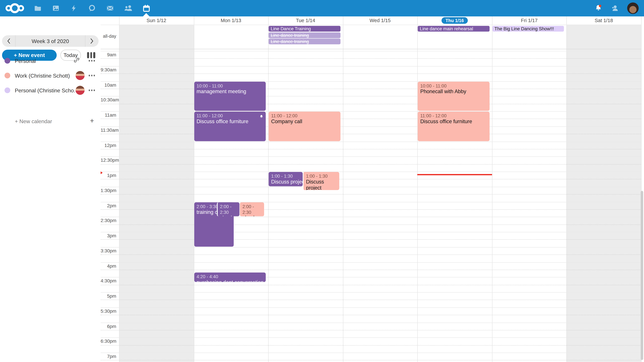 The width and height of the screenshot is (644, 362). I want to click on top-header-bar, so click(322, 8).